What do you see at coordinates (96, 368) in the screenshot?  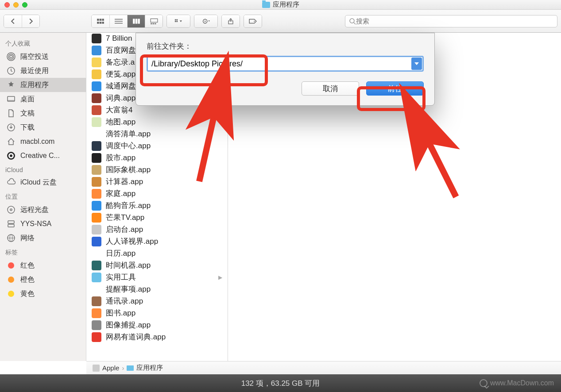 I see `disk-icon` at bounding box center [96, 368].